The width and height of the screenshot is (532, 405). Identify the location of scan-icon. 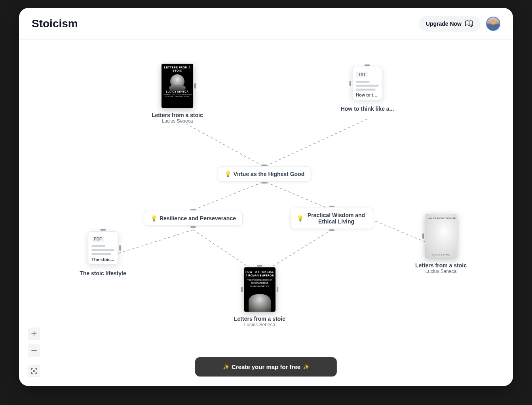
(34, 371).